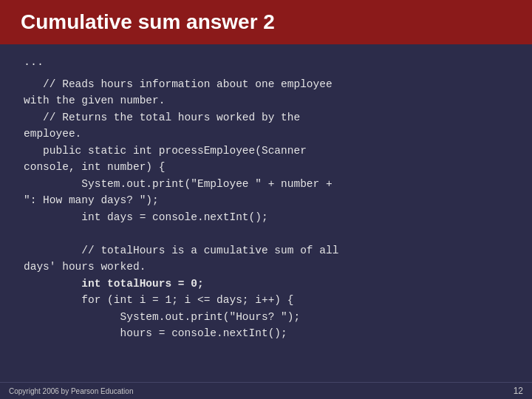  I want to click on page-number: 12, so click(519, 391).